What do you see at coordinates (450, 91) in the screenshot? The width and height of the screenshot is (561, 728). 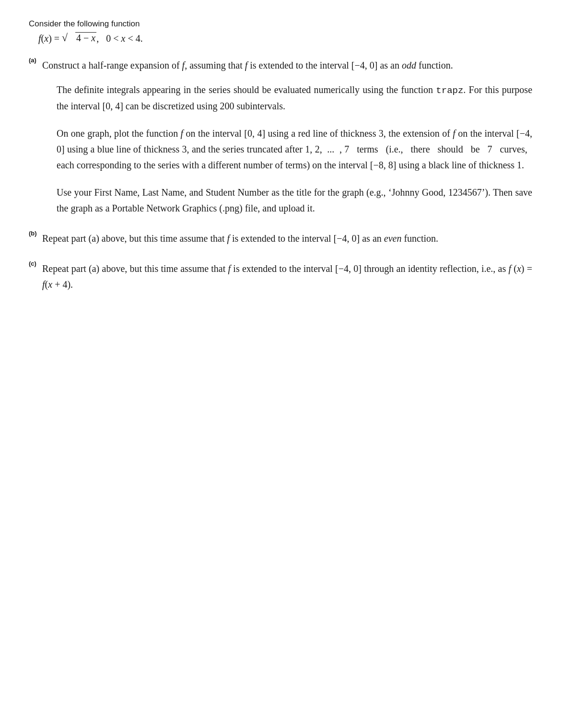 I see `trapz-function: trapz` at bounding box center [450, 91].